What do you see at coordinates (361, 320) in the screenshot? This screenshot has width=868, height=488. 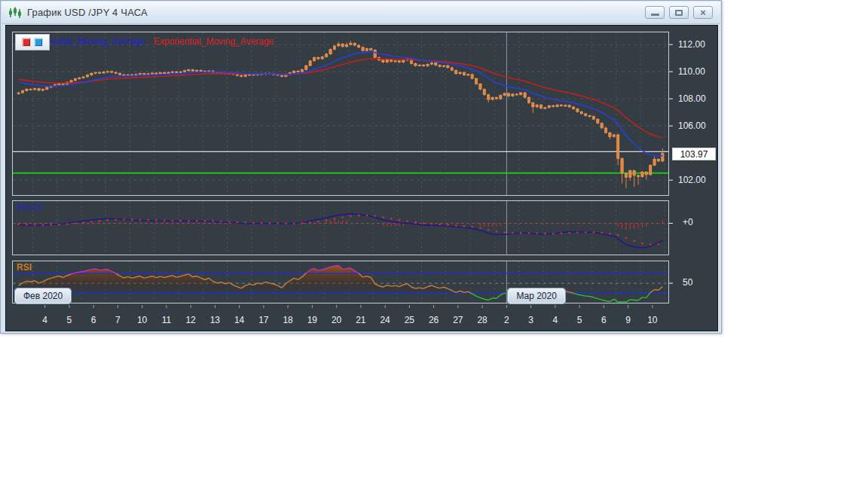 I see `date-label: 21` at bounding box center [361, 320].